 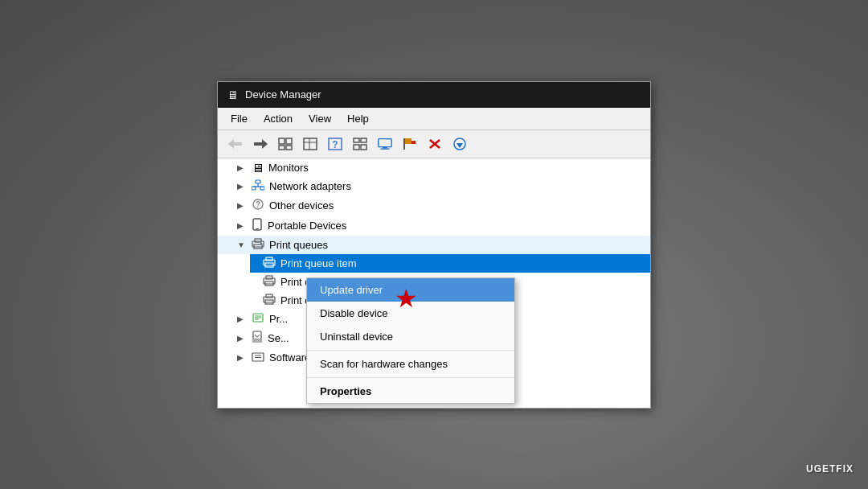 What do you see at coordinates (410, 144) in the screenshot?
I see `flag-button` at bounding box center [410, 144].